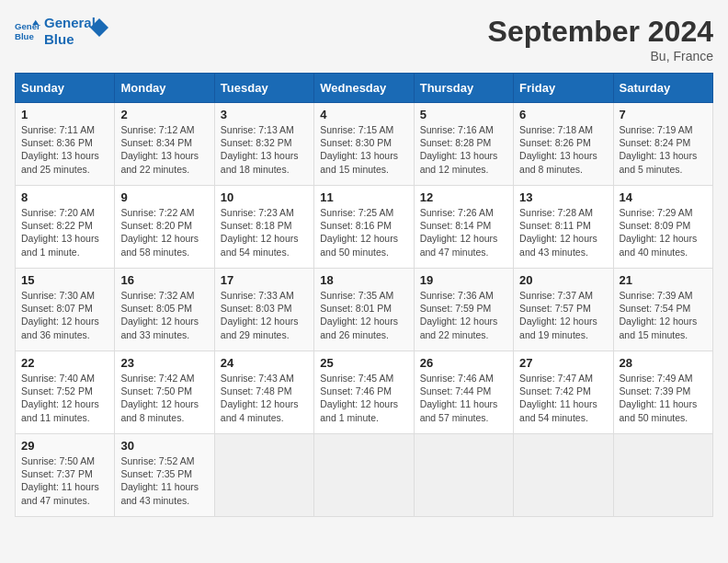 The width and height of the screenshot is (728, 563). What do you see at coordinates (164, 197) in the screenshot?
I see `day-number: 9` at bounding box center [164, 197].